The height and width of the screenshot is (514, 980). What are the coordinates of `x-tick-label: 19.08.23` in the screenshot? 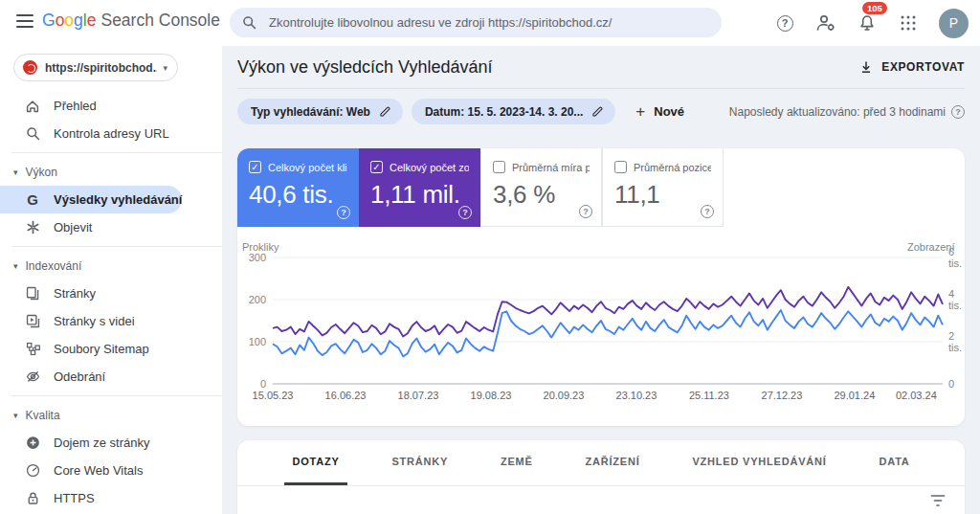 It's located at (492, 395).